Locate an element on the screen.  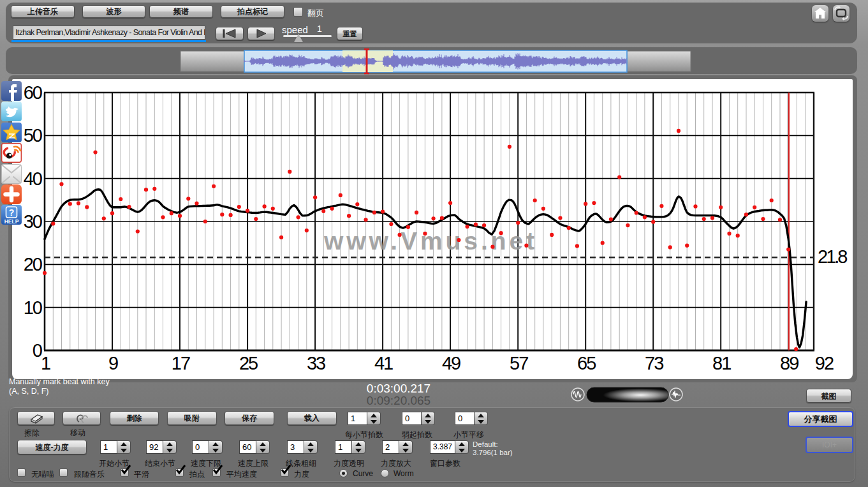
svg-text: 41 is located at coordinates (384, 363).